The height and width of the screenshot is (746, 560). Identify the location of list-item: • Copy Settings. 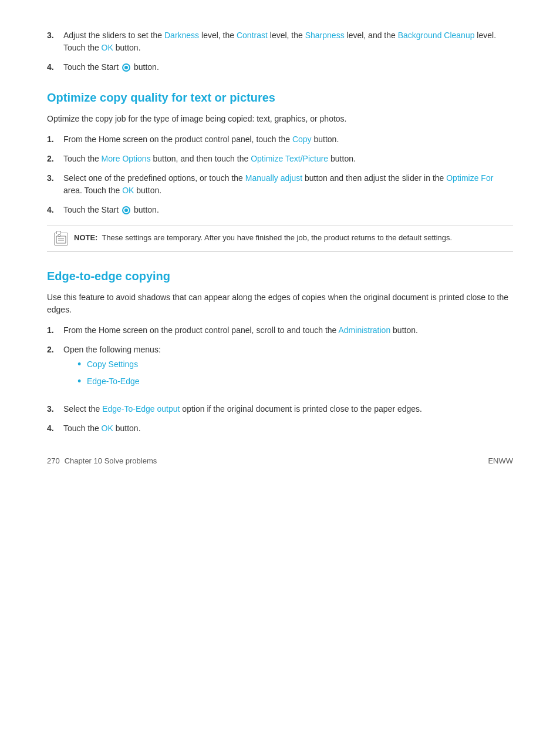
(295, 364).